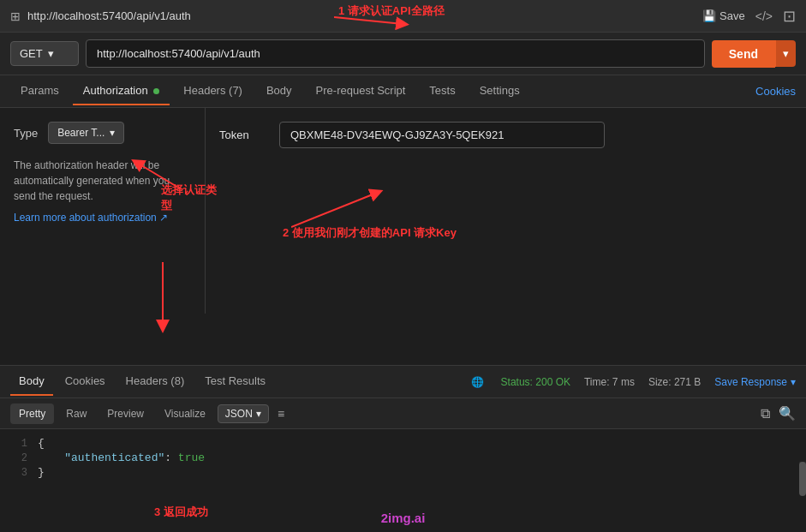 This screenshot has width=806, height=532. I want to click on ann4-label: 3 返回成功, so click(182, 512).